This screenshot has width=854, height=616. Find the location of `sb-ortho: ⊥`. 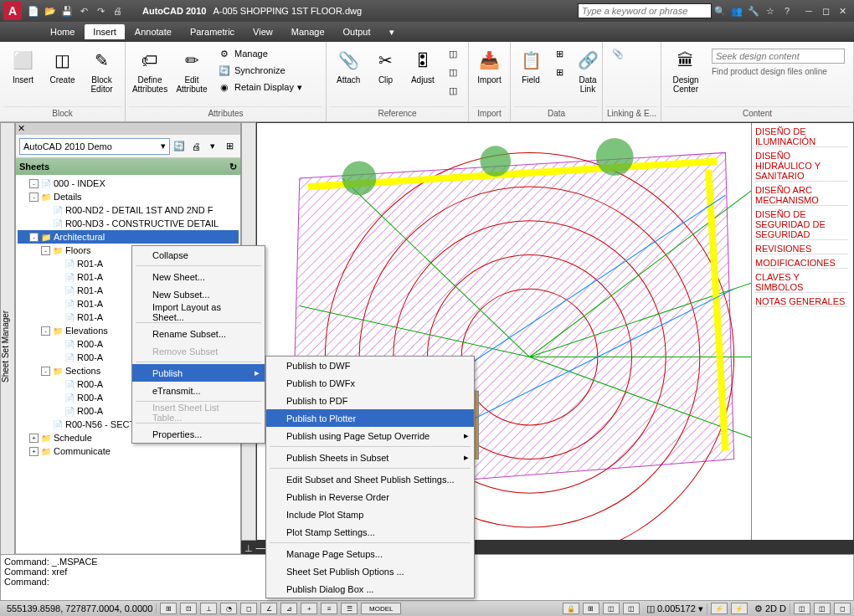

sb-ortho: ⊥ is located at coordinates (208, 608).